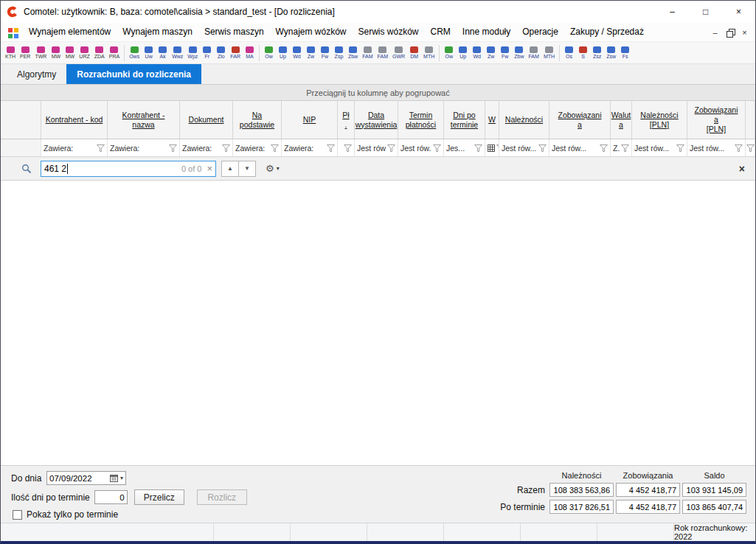 This screenshot has height=544, width=756. Describe the element at coordinates (730, 32) in the screenshot. I see `mdi-restore-button` at that location.